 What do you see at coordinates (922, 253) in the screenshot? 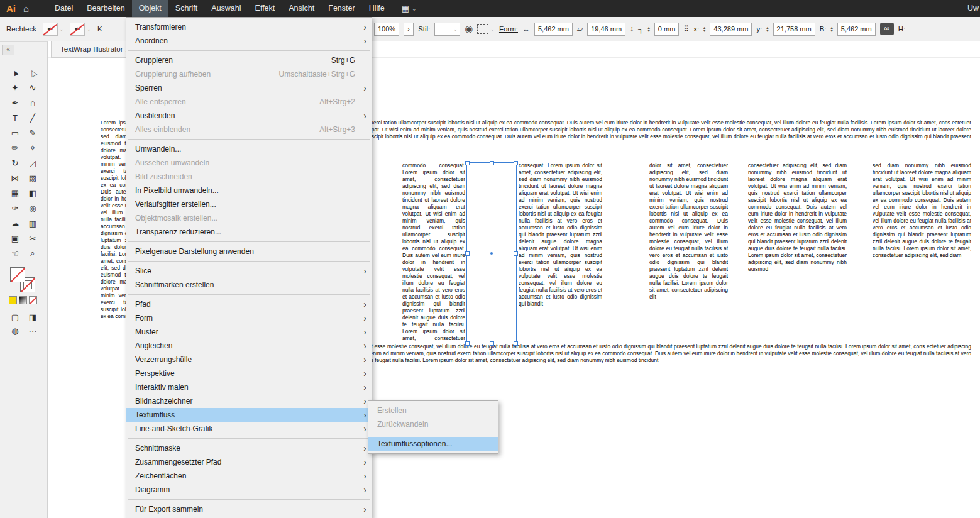
I see `text-column-5: sed diam nonummy nibh euismod tincidunt …` at bounding box center [922, 253].